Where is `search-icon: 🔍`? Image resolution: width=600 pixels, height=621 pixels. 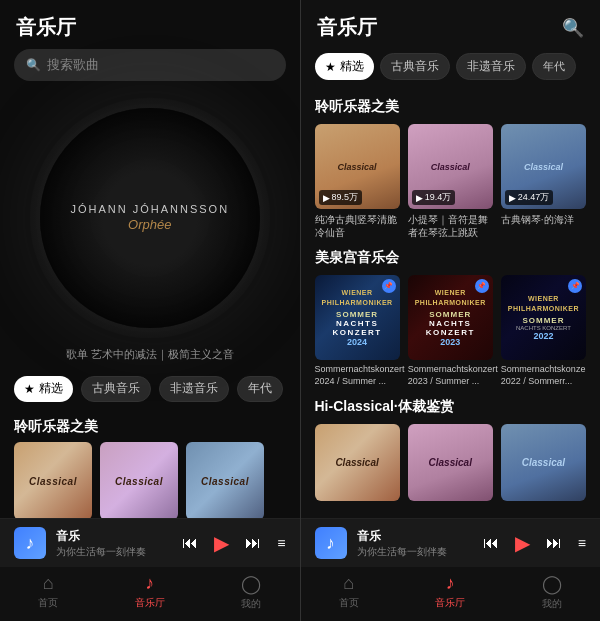
search-icon: 🔍 is located at coordinates (34, 65).